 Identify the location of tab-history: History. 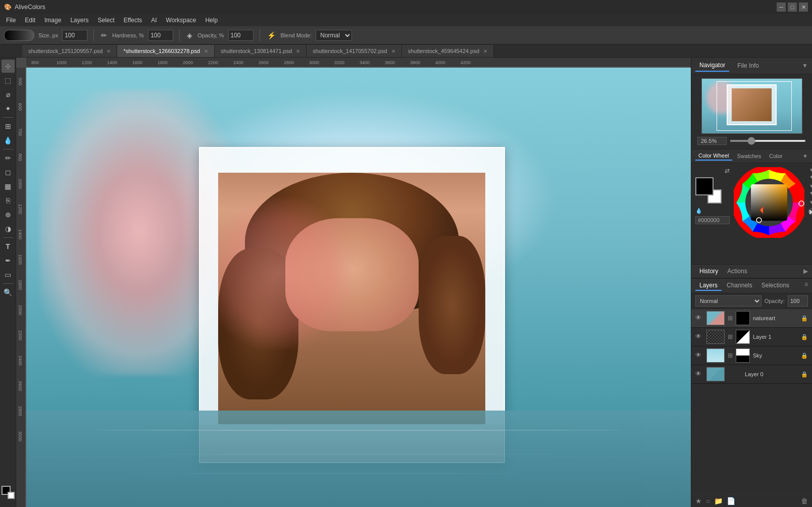
(709, 271).